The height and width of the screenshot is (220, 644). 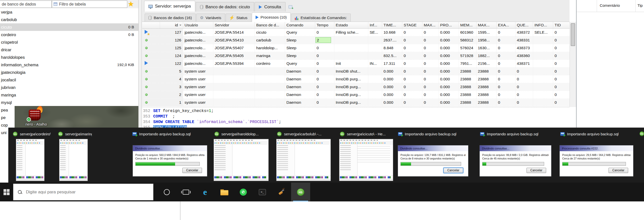 What do you see at coordinates (642, 134) in the screenshot?
I see `truncated-preview-card: HS` at bounding box center [642, 134].